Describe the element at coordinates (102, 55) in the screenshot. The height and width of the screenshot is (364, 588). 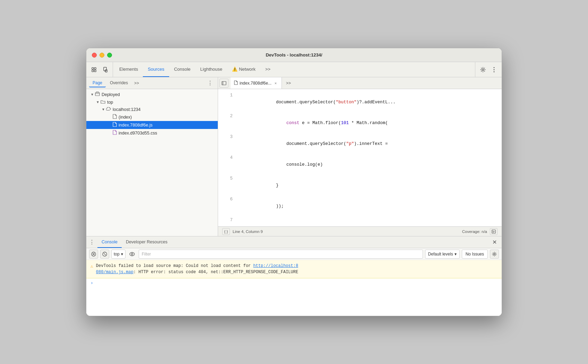
I see `minimize-button` at that location.